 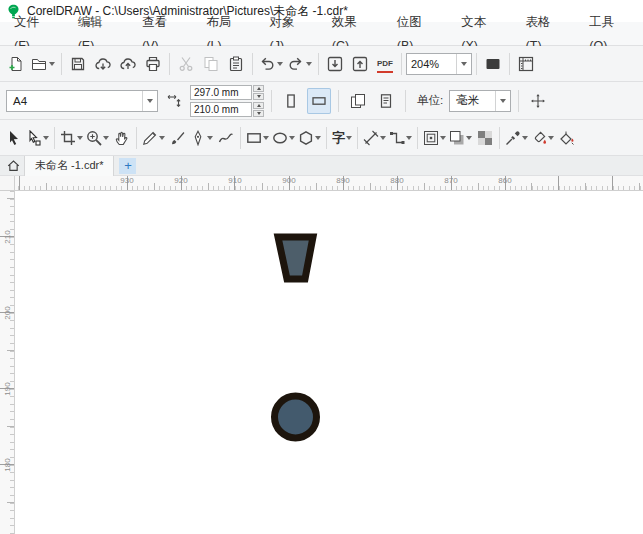 I want to click on ruler-label: 860, so click(x=505, y=180).